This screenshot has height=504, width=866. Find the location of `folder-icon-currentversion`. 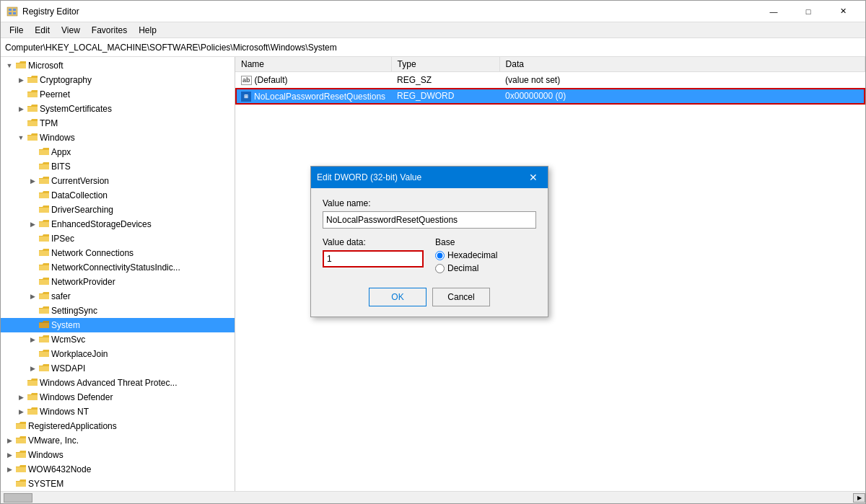

folder-icon-currentversion is located at coordinates (44, 181).